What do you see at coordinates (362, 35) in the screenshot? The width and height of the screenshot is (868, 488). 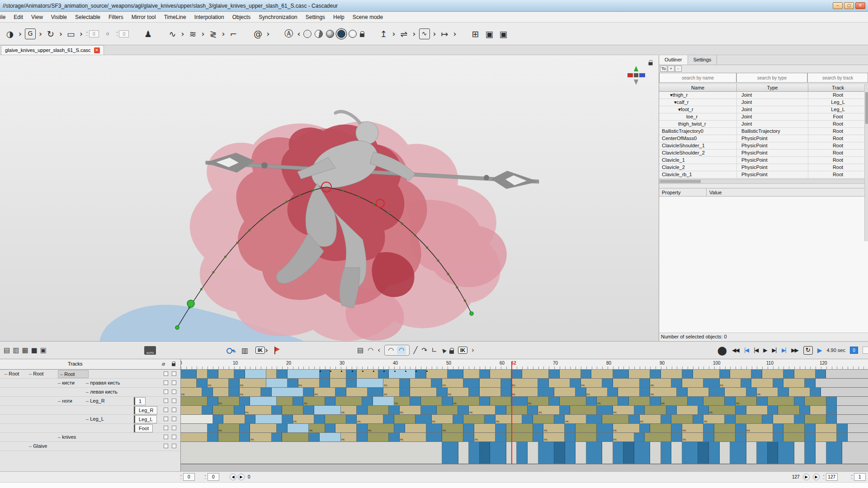 I see `ghost-lock-icon` at bounding box center [362, 35].